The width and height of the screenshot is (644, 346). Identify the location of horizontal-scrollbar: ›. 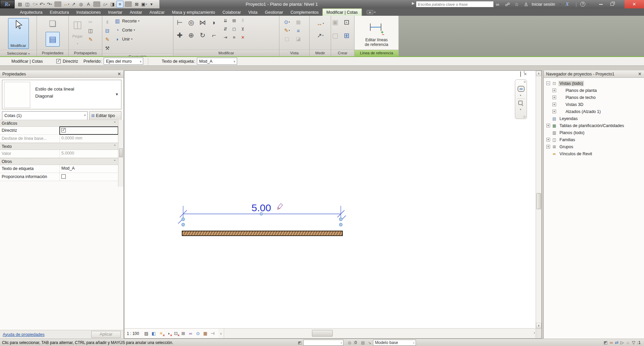
(380, 333).